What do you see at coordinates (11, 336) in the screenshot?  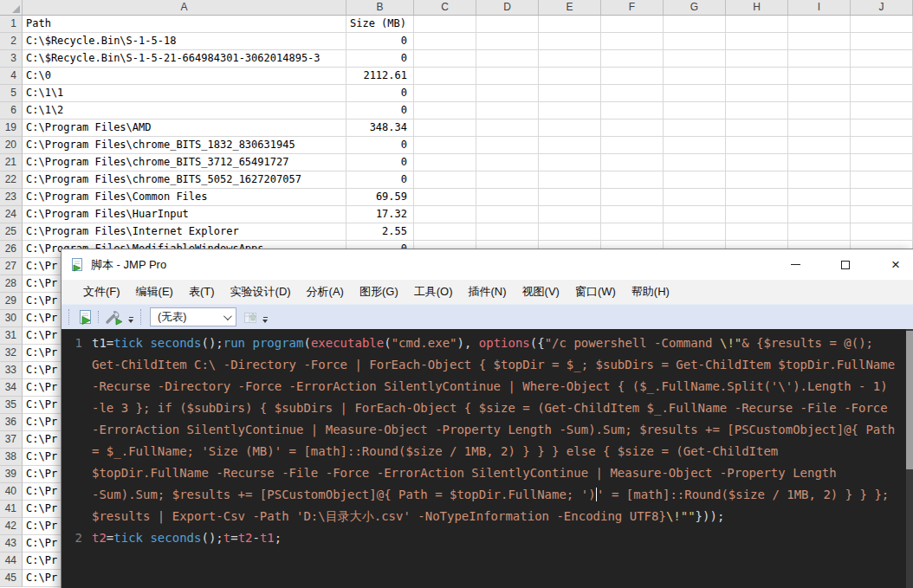 I see `row-header-31: 31` at bounding box center [11, 336].